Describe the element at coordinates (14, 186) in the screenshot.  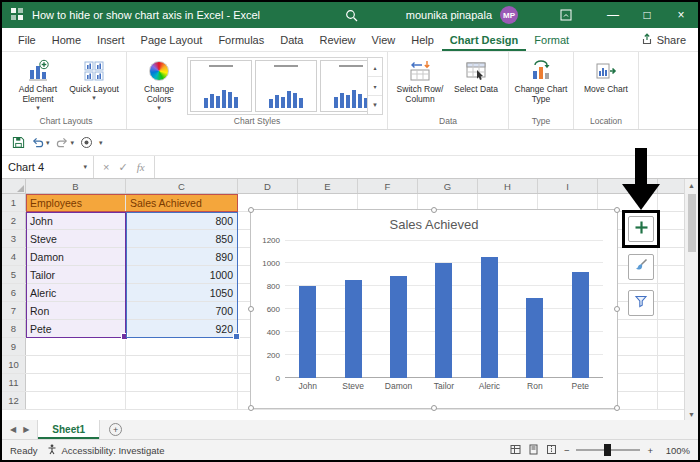
I see `select-all-button` at that location.